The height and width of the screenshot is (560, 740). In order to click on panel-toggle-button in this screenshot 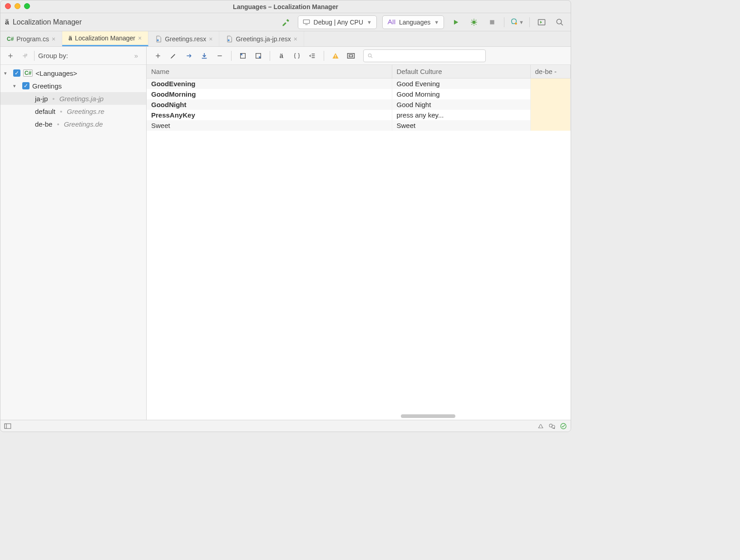, I will do `click(8, 426)`.